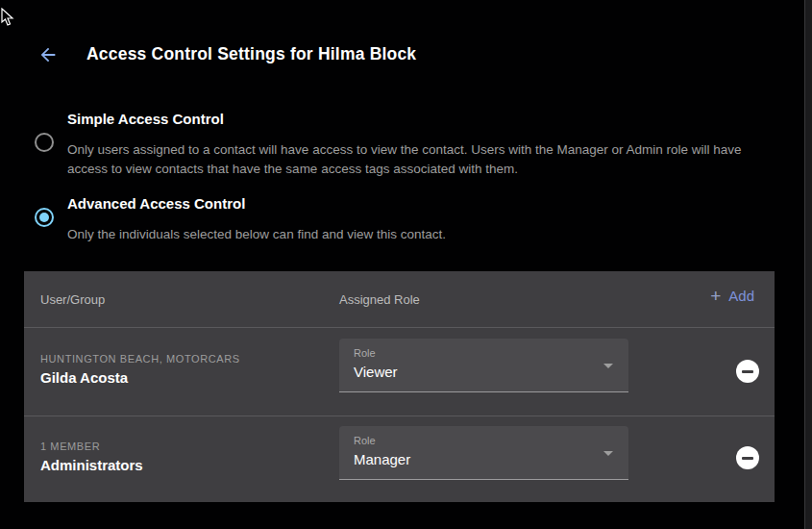 The height and width of the screenshot is (529, 812). Describe the element at coordinates (156, 204) in the screenshot. I see `advanced-access-label: Advanced Access Control` at that location.